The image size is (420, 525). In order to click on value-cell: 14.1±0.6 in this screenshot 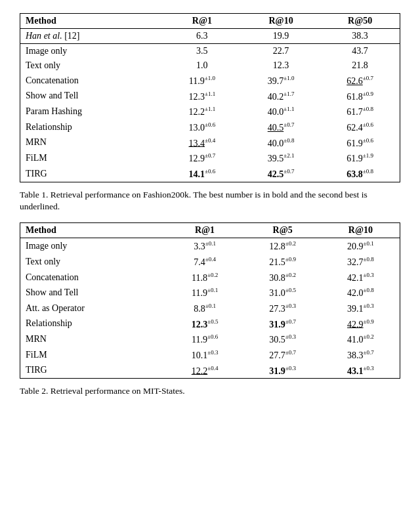, I will do `click(202, 174)`.